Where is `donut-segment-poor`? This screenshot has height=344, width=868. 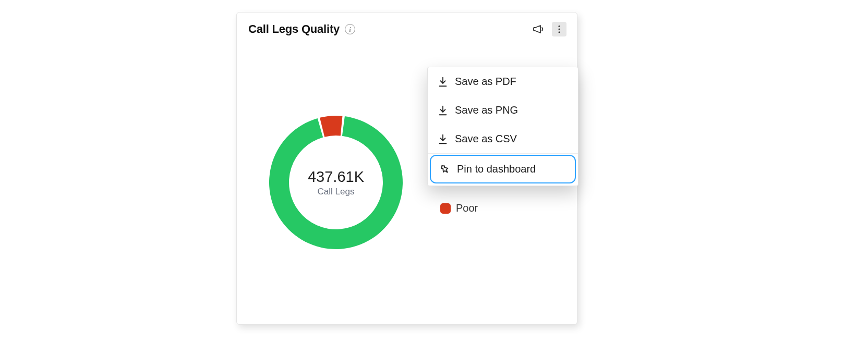
donut-segment-poor is located at coordinates (331, 126).